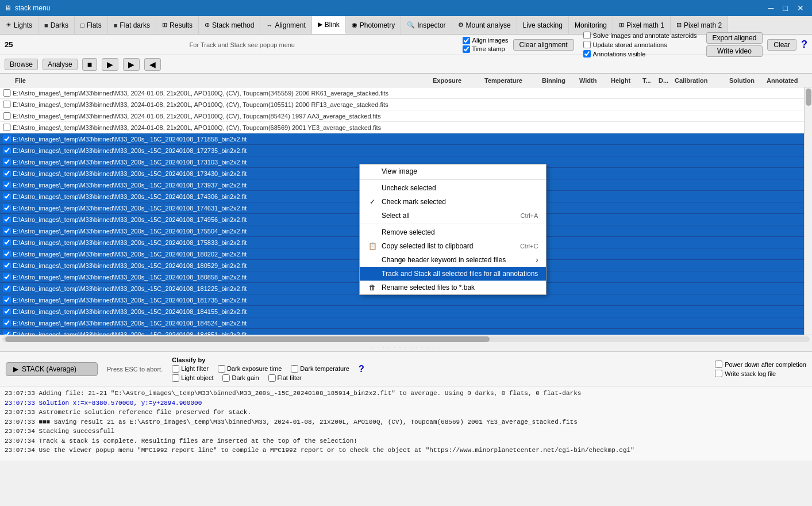 This screenshot has height=506, width=812. Describe the element at coordinates (587, 54) in the screenshot. I see `annotations-visible-checkbox` at that location.